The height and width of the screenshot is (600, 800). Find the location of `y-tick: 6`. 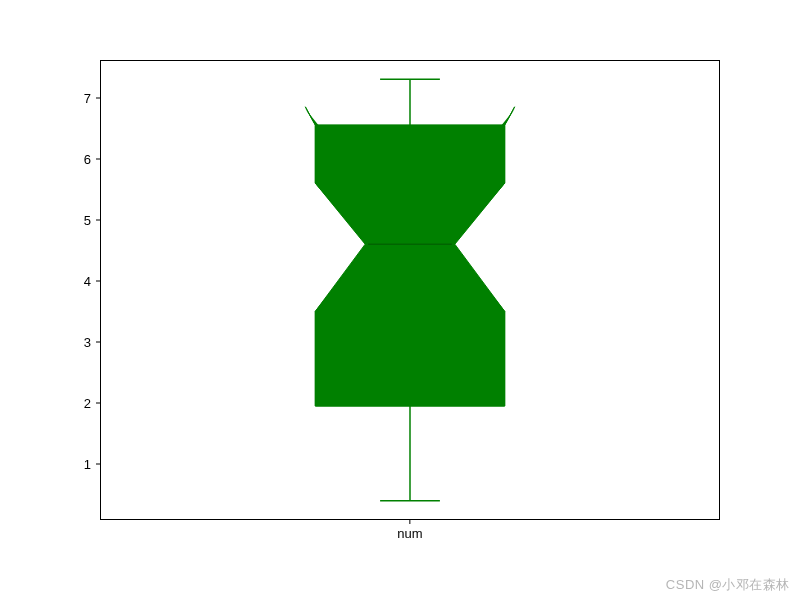

y-tick: 6 is located at coordinates (92, 158).